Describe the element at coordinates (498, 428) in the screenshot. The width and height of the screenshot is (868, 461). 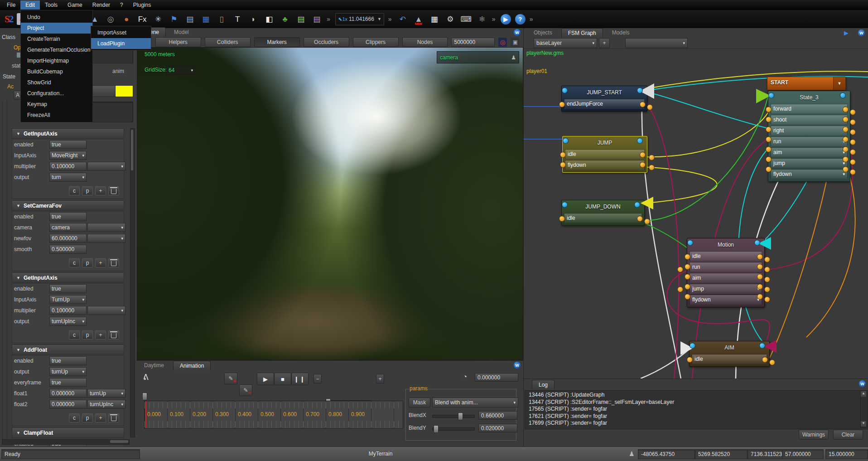
I see `blendy-value: 0.020000` at that location.